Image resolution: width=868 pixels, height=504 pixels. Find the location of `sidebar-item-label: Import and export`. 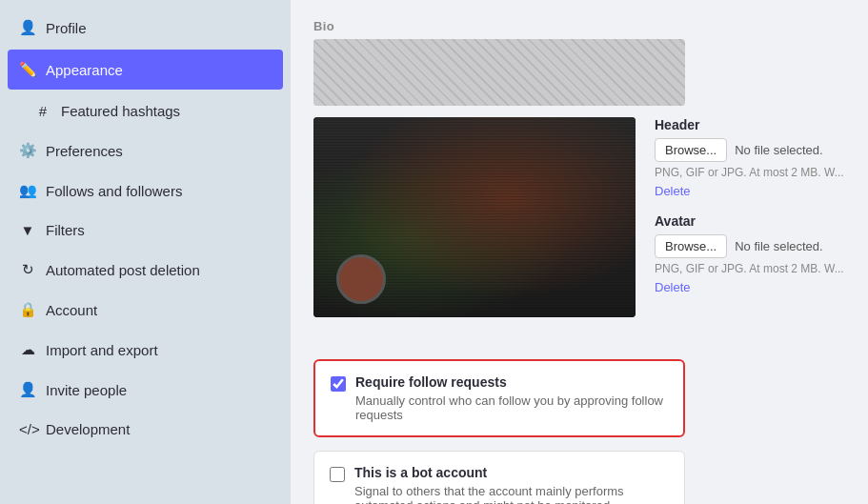

sidebar-item-label: Import and export is located at coordinates (102, 351).